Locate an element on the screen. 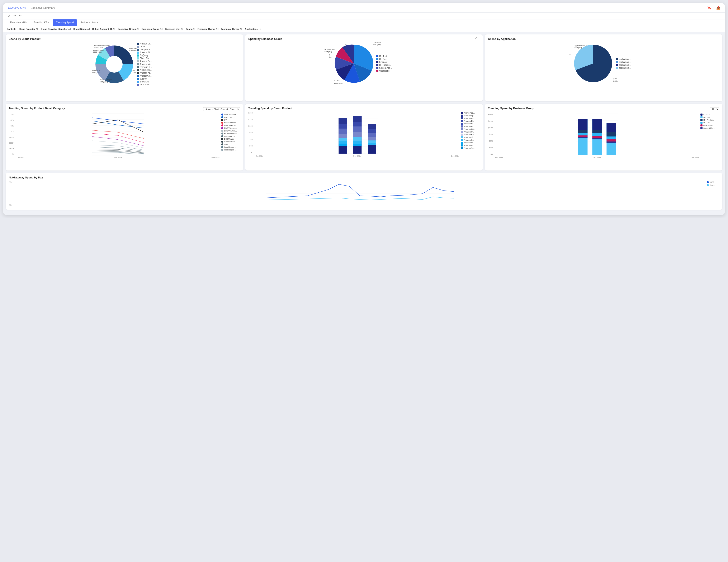  filter-business-unit: Business Unit All is located at coordinates (174, 29).